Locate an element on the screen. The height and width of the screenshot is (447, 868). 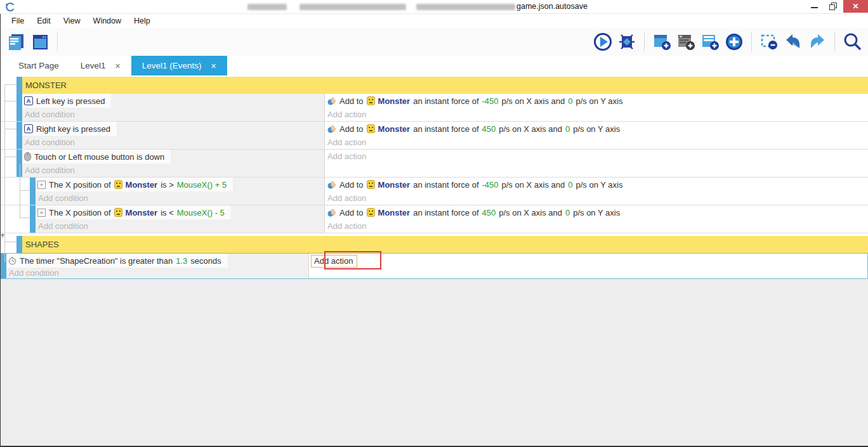
scene-editor-icon is located at coordinates (40, 42).